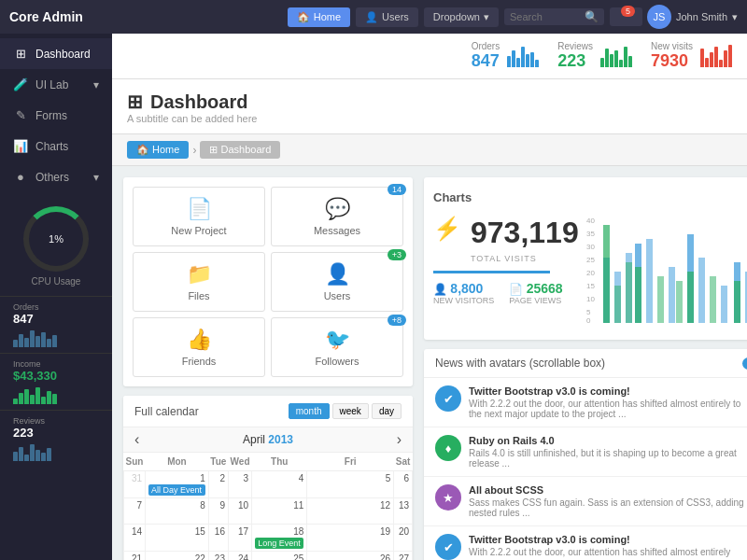 Image resolution: width=747 pixels, height=560 pixels. I want to click on visits-stat-chart, so click(716, 56).